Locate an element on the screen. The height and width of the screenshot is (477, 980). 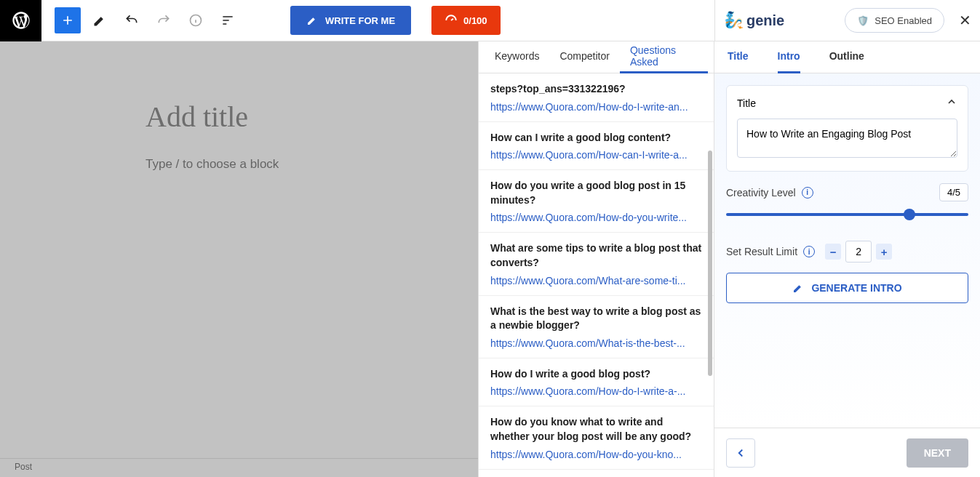
tab-intro: Intro is located at coordinates (789, 57).